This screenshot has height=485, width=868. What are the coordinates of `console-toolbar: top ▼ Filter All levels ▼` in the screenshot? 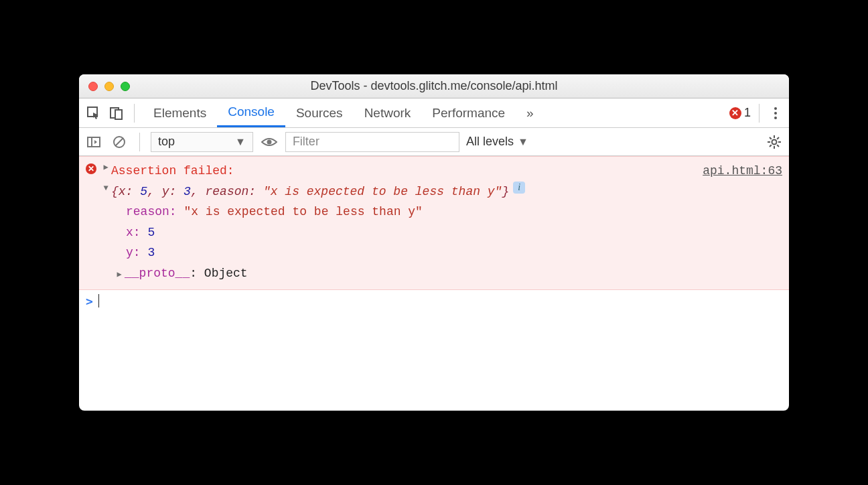 It's located at (434, 142).